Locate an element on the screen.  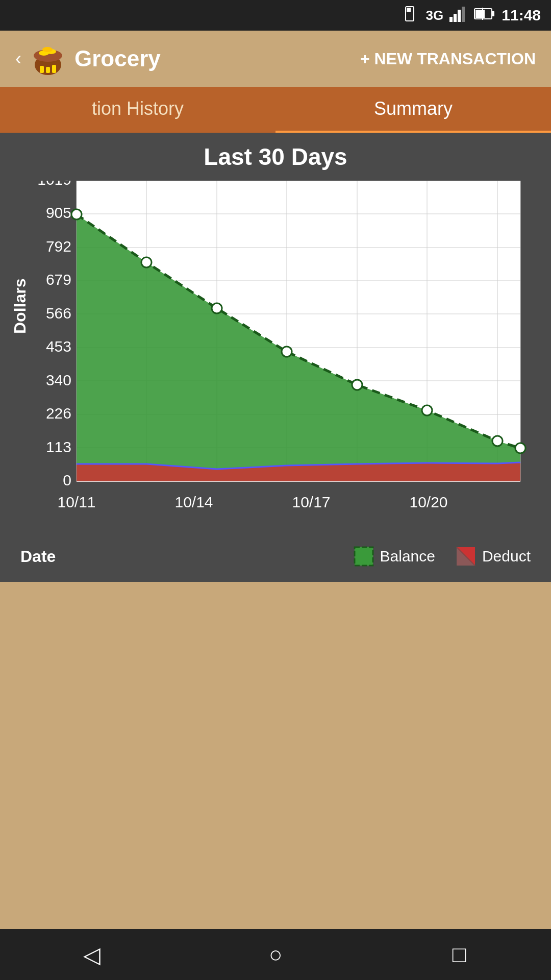
svg-text: 0 is located at coordinates (67, 480).